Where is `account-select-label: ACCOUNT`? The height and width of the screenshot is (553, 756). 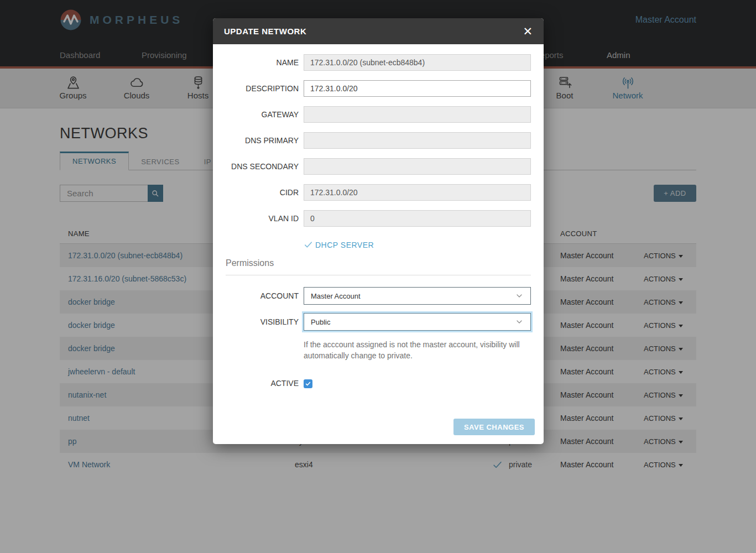
account-select-label: ACCOUNT is located at coordinates (262, 296).